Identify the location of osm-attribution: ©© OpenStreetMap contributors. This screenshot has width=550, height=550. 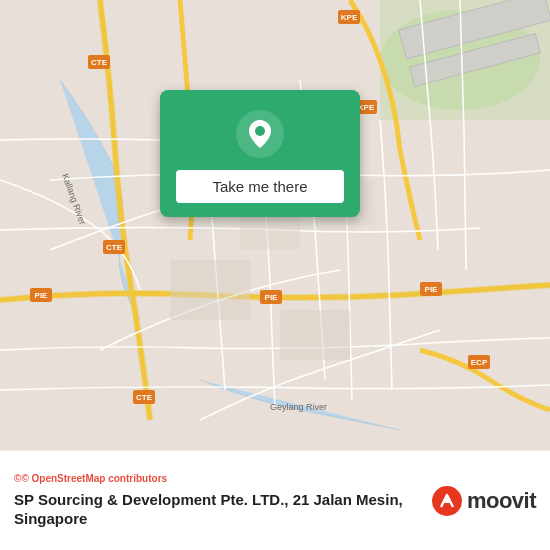
(214, 478).